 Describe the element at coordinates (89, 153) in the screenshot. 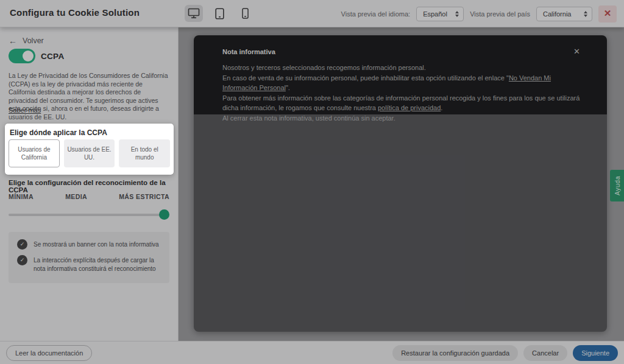

I see `apply-options: Usuarios de California Usuarios de EE. U…` at that location.